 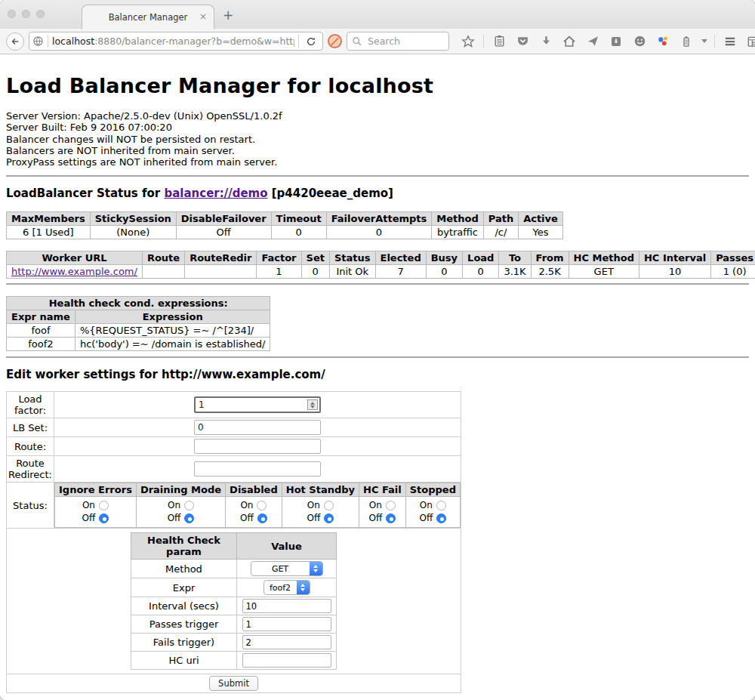 I want to click on hc-passes-input, so click(x=287, y=624).